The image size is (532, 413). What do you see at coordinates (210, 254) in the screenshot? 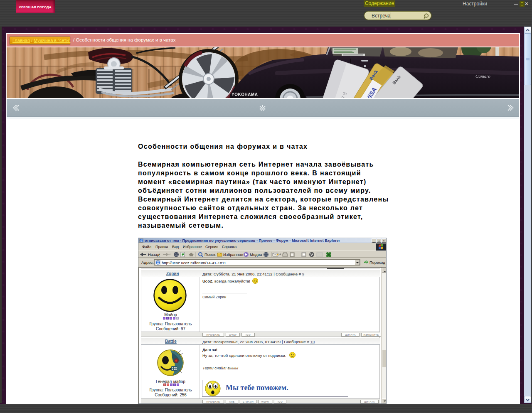
I see `svg-text: Поиск` at bounding box center [210, 254].